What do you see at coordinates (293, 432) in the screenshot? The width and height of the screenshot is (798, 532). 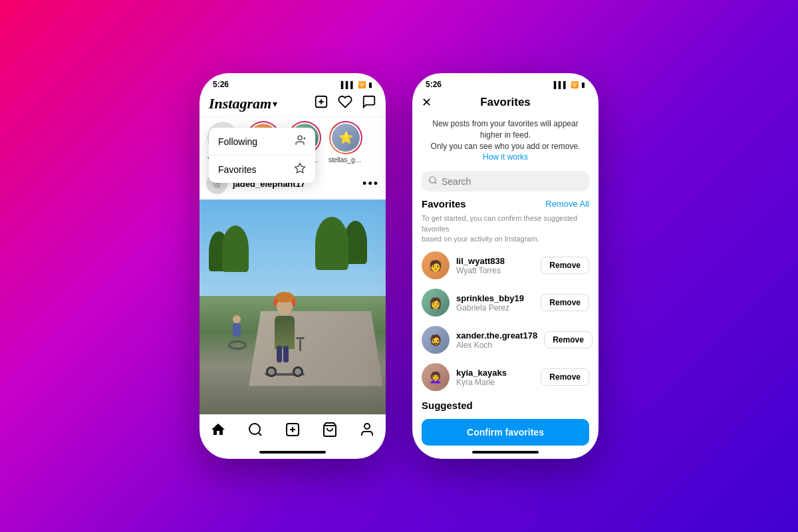 I see `bottom-nav` at bounding box center [293, 432].